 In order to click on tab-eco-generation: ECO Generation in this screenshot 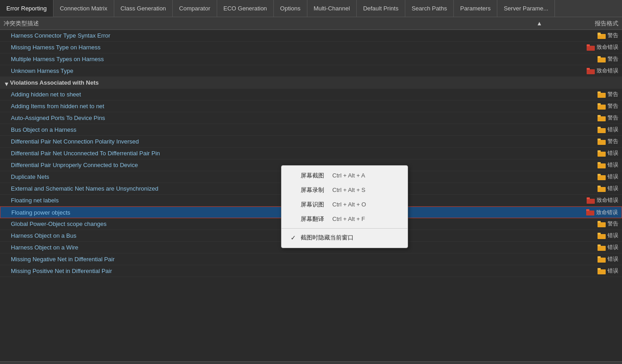, I will do `click(246, 8)`.